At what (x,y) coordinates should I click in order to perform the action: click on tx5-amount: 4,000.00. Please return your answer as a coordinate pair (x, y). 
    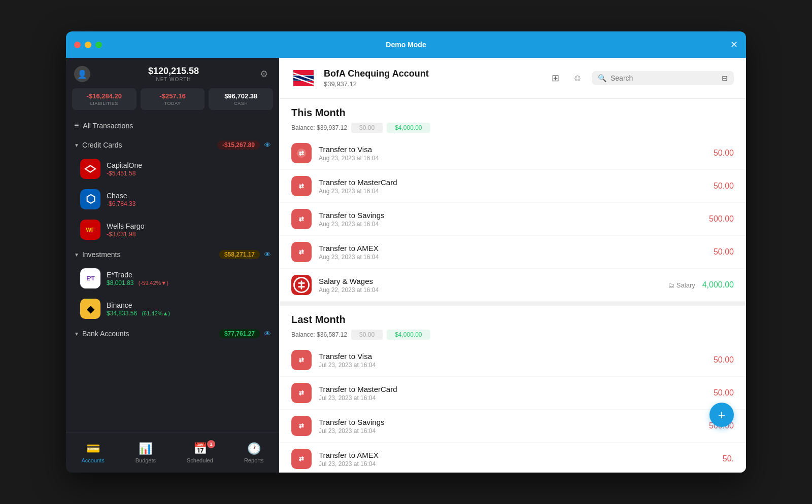
    Looking at the image, I should click on (718, 285).